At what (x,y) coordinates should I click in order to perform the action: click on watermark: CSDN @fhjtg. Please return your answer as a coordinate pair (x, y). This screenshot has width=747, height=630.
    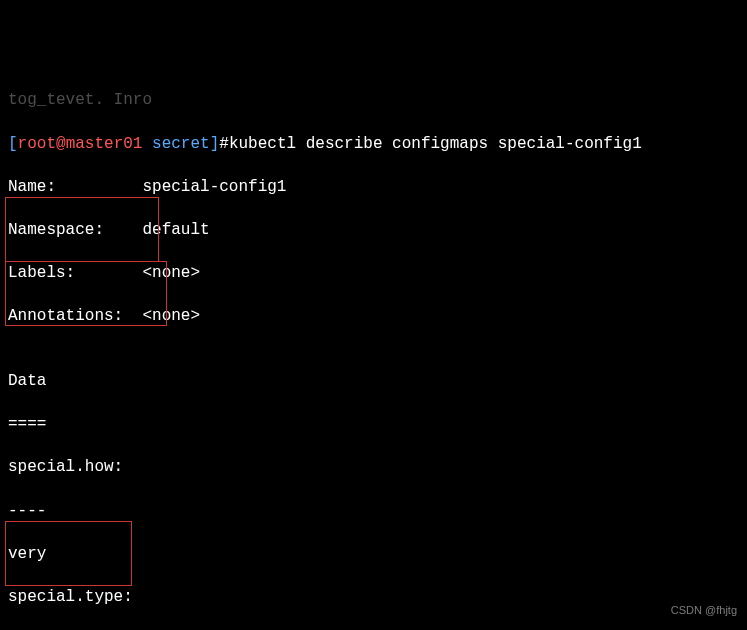
    Looking at the image, I should click on (704, 610).